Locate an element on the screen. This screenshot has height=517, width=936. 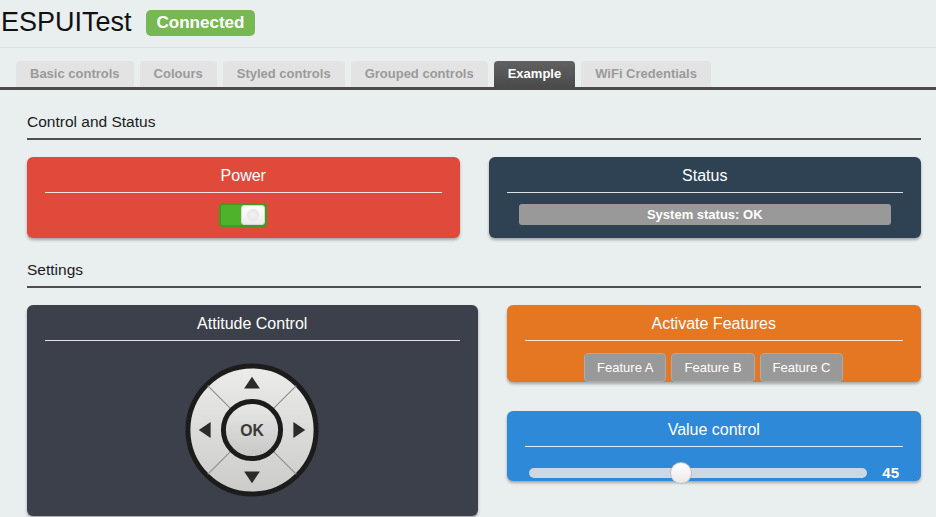
section-label-control-and-status: Control and Status is located at coordinates (474, 122).